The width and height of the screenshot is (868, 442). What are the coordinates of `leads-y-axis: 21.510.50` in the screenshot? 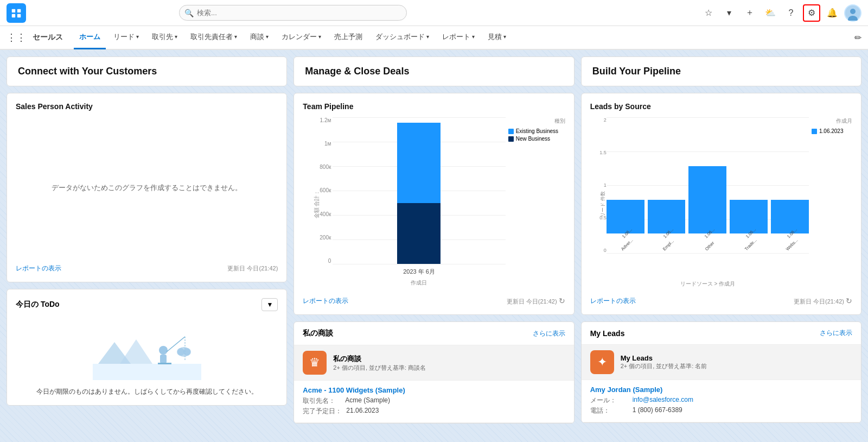 It's located at (602, 185).